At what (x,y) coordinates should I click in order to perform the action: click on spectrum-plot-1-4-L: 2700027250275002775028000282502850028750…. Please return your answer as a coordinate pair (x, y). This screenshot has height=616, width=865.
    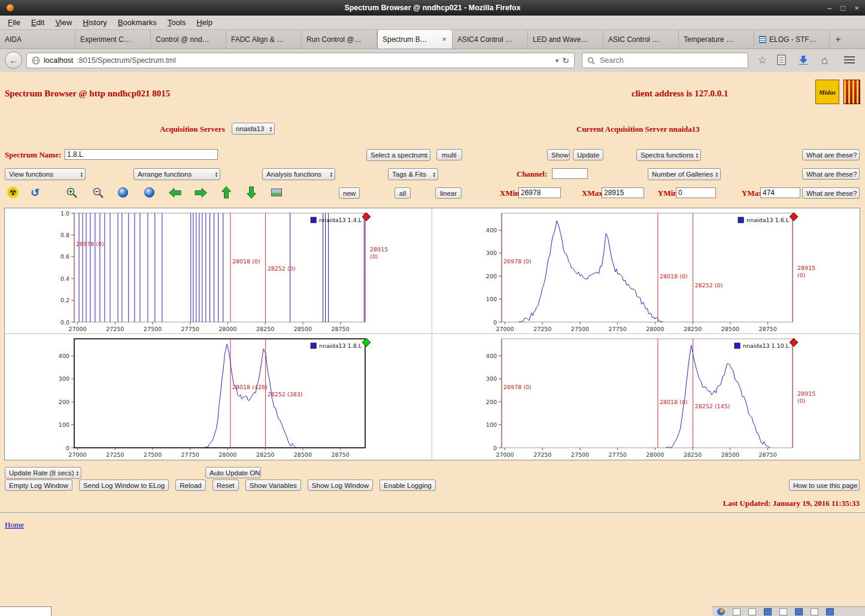
    Looking at the image, I should click on (218, 271).